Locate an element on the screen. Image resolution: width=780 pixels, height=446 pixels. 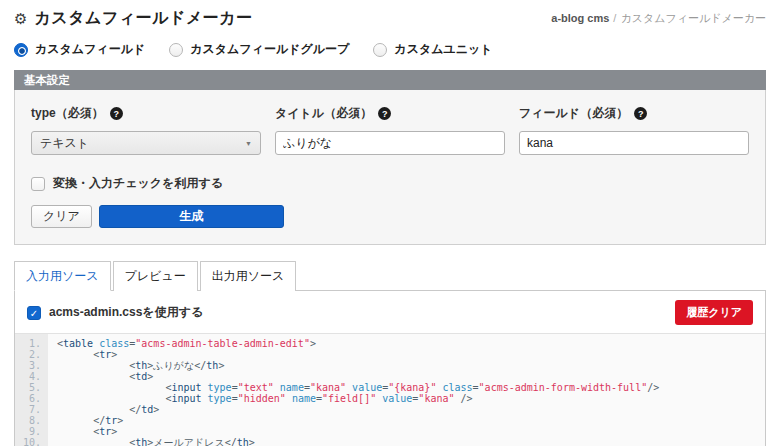
mode-label: カスタムユニット is located at coordinates (443, 50).